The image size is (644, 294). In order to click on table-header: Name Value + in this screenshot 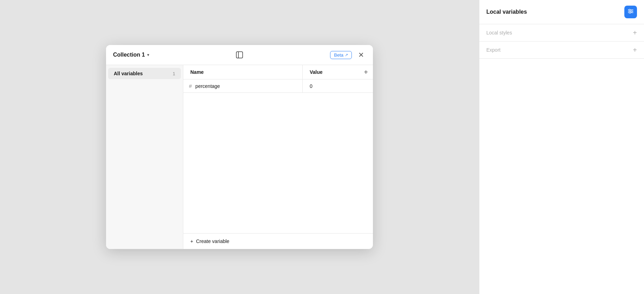, I will do `click(278, 72)`.